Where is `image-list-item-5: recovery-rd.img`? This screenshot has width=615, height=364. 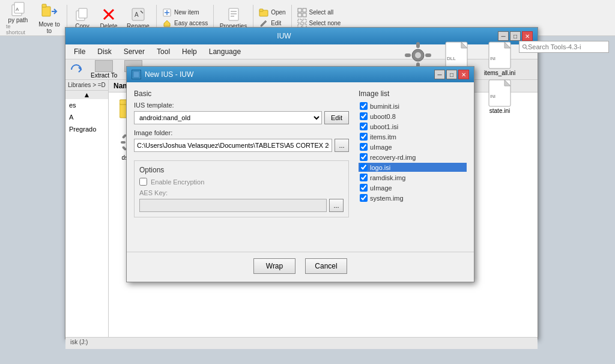
image-list-item-5: recovery-rd.img is located at coordinates (413, 157).